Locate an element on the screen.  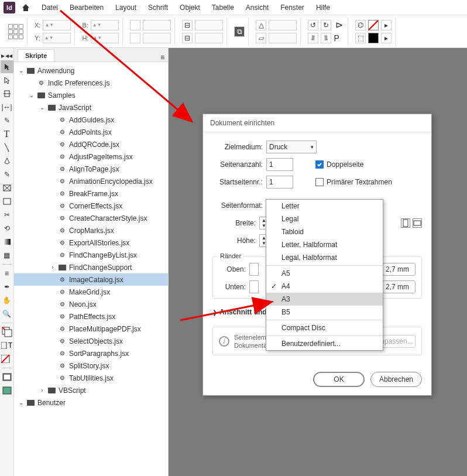
pen-tool-icon is located at coordinates (7, 161).